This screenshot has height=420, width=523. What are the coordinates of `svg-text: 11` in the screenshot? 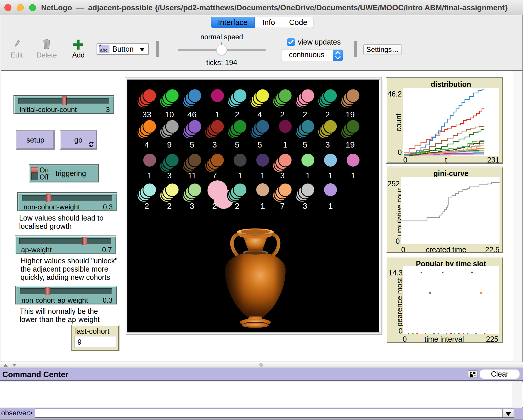 It's located at (192, 175).